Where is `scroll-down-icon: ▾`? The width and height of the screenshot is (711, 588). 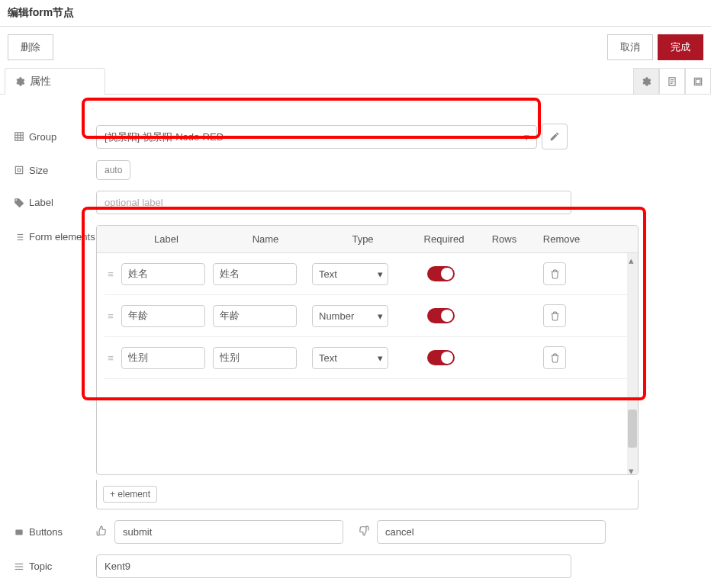
scroll-down-icon: ▾ is located at coordinates (632, 469).